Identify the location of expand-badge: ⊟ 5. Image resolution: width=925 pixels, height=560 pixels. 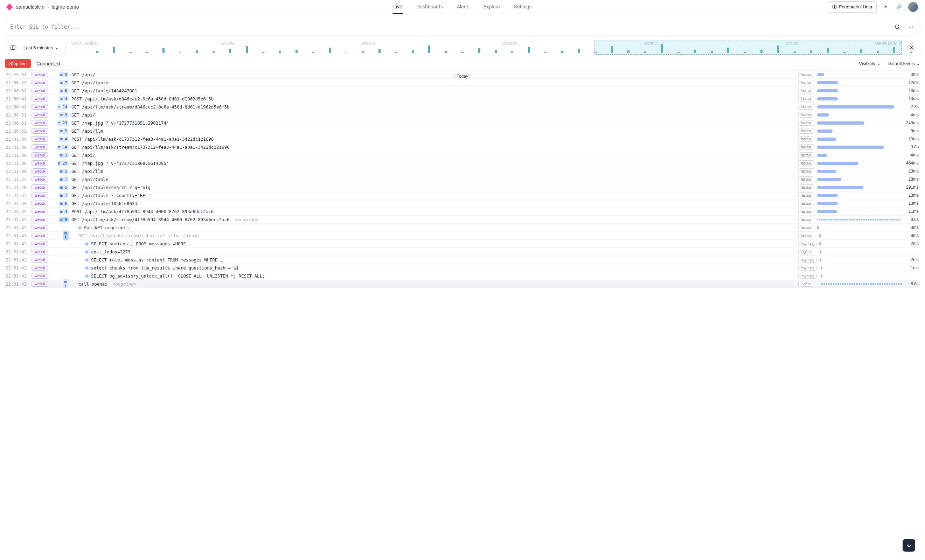
(66, 236).